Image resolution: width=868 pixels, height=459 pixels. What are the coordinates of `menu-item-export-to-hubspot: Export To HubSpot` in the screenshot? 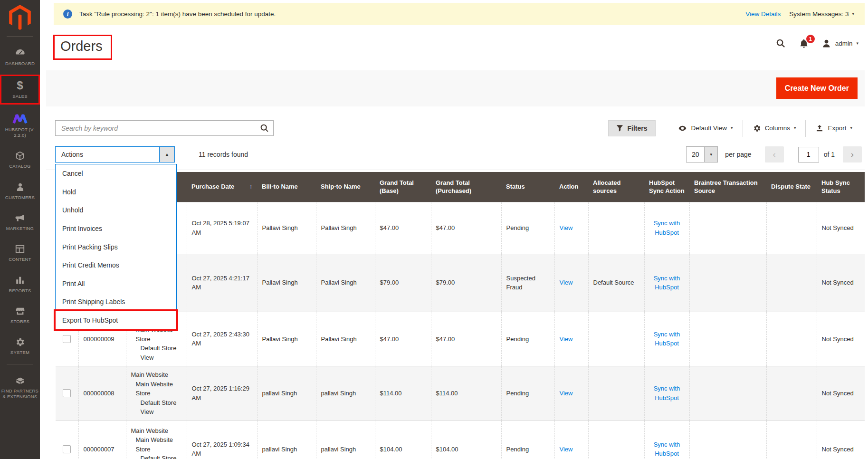 It's located at (116, 320).